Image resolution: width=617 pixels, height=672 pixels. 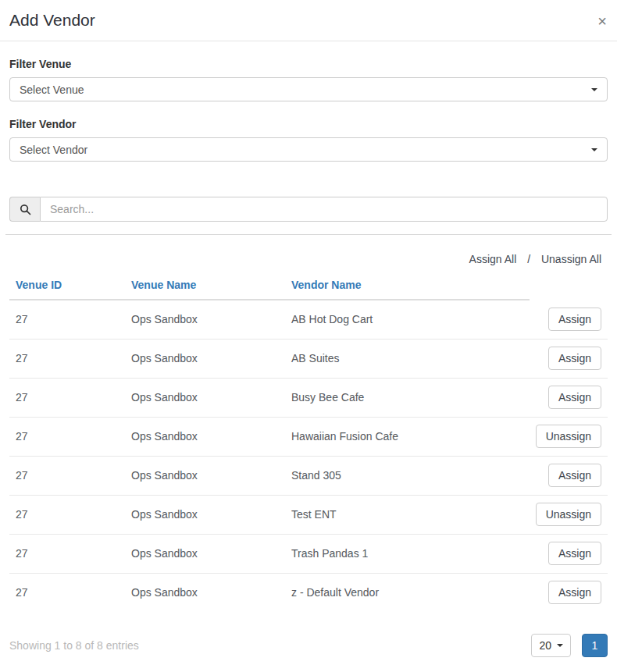 What do you see at coordinates (569, 289) in the screenshot?
I see `column-header-actions` at bounding box center [569, 289].